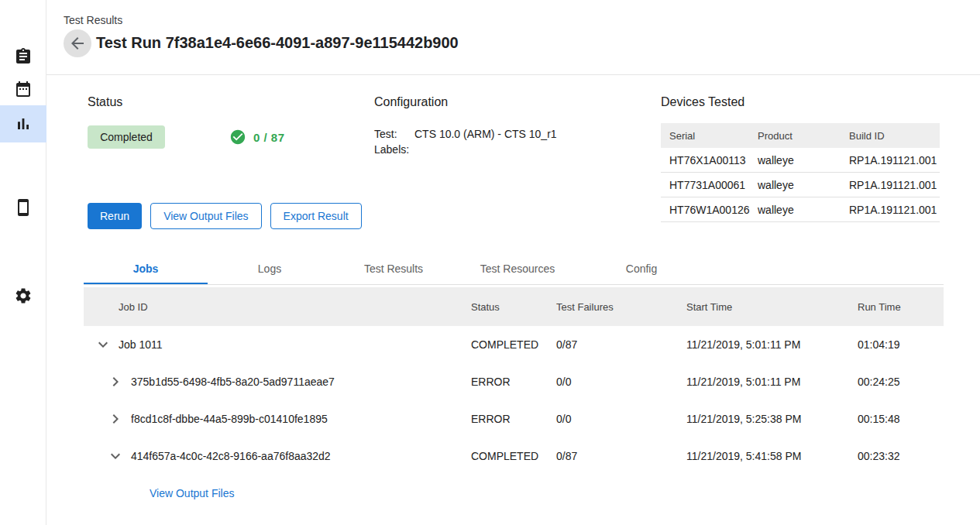 The image size is (980, 525). Describe the element at coordinates (772, 419) in the screenshot. I see `attempt-start-time: 11/21/2019, 5:25:38 PM` at that location.